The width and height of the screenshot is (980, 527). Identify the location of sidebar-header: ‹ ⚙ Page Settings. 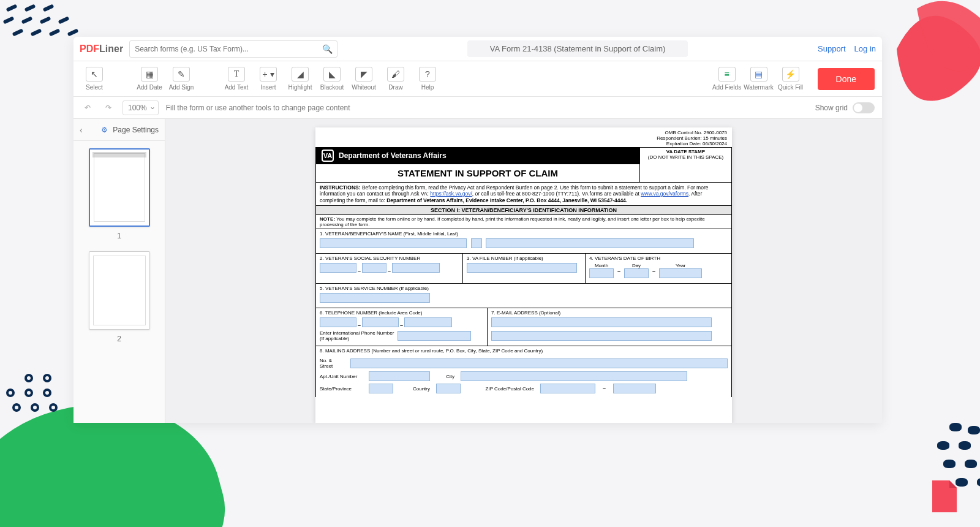
(119, 130).